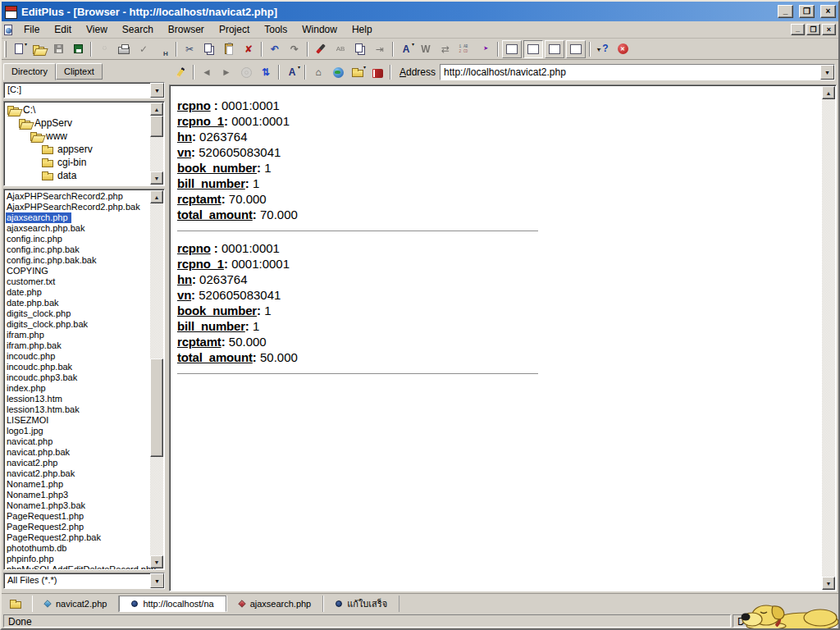  Describe the element at coordinates (249, 49) in the screenshot. I see `delete-button: ✘` at that location.